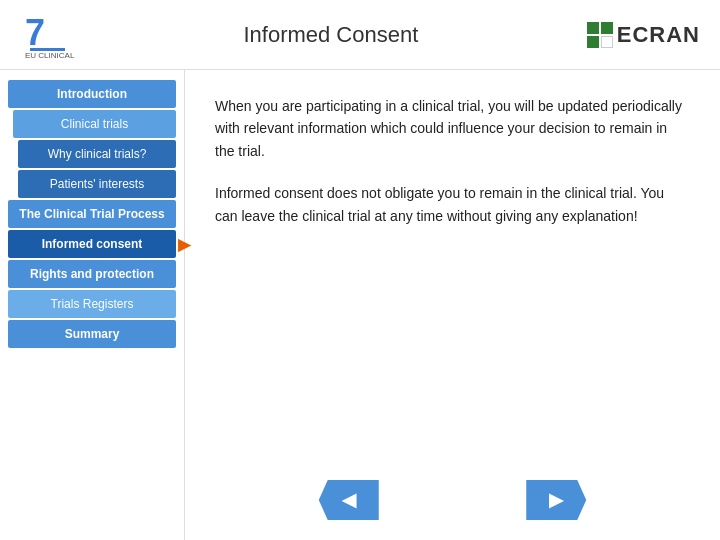 The width and height of the screenshot is (720, 540). Describe the element at coordinates (92, 304) in the screenshot. I see `sidebar-item-trials-registers: Trials Registers` at that location.